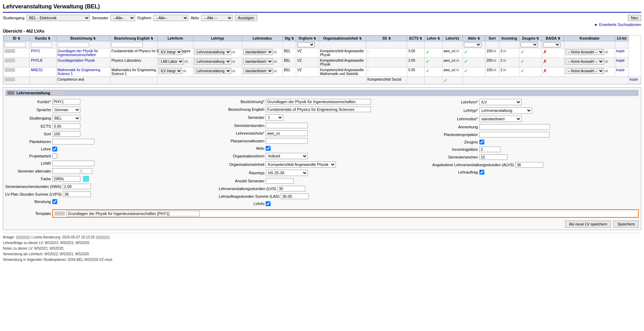 This screenshot has height=331, width=644. I want to click on semesterstunden-input, so click(287, 126).